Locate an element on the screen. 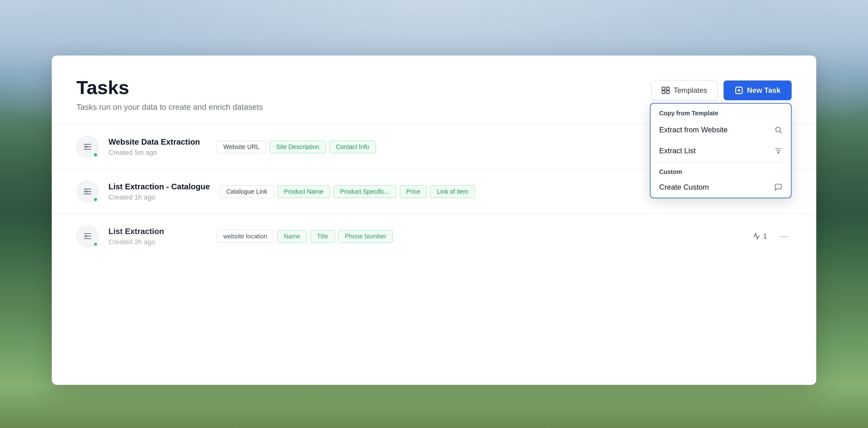 This screenshot has width=868, height=428. header-left: Tasks Tasks run on your data to create a… is located at coordinates (170, 94).